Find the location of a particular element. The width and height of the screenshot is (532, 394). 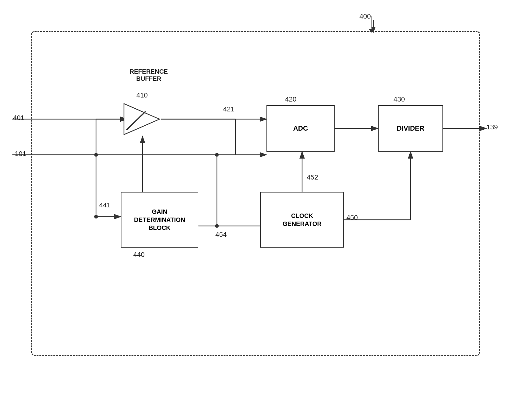

label-430: 430 is located at coordinates (399, 99).